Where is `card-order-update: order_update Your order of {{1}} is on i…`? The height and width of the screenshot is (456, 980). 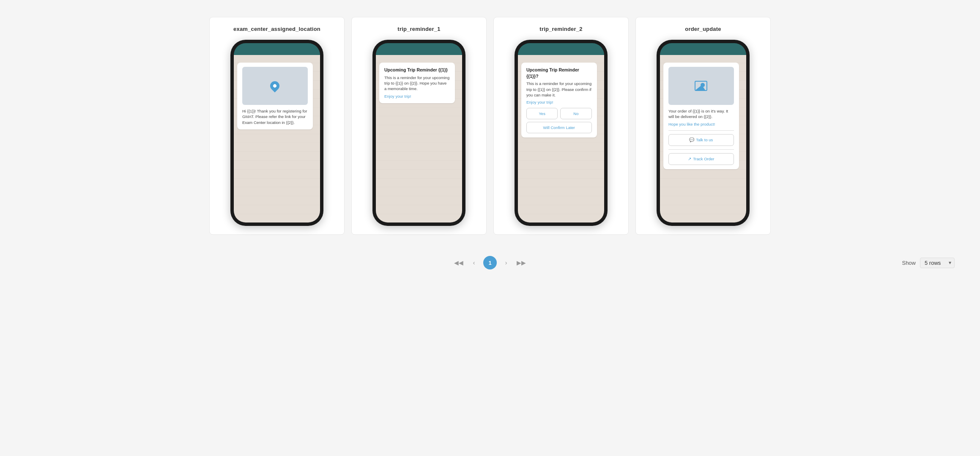
card-order-update: order_update Your order of {{1}} is on i… is located at coordinates (703, 126).